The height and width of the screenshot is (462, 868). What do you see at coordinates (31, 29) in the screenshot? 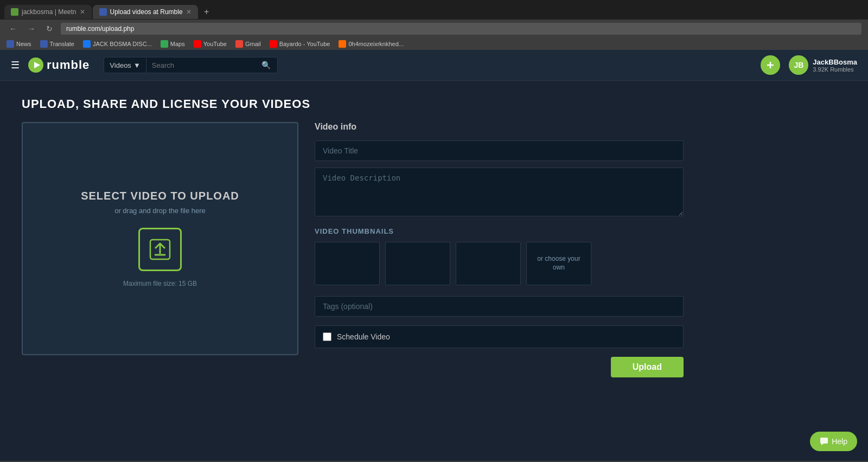
I see `forward-button: →` at bounding box center [31, 29].